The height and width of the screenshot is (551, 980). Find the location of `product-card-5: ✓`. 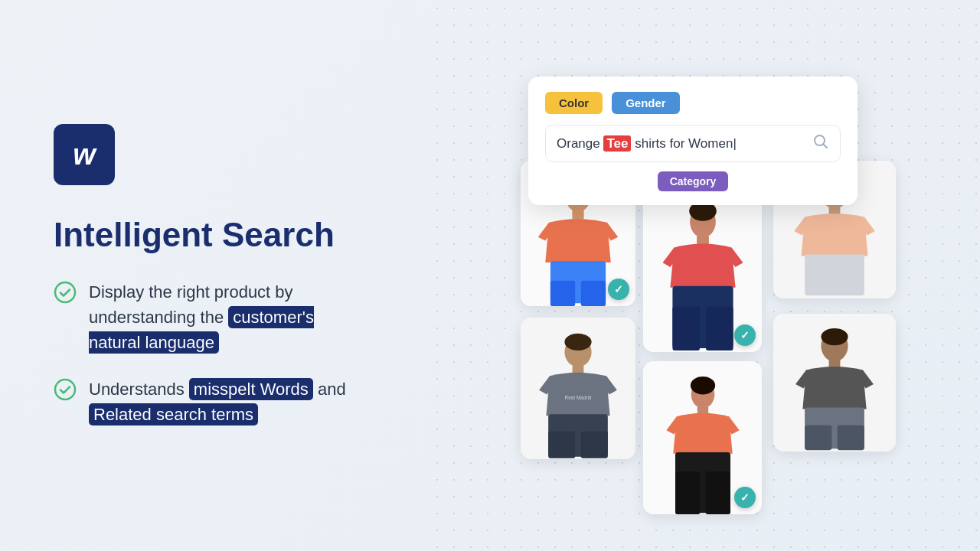

product-card-5: ✓ is located at coordinates (703, 438).